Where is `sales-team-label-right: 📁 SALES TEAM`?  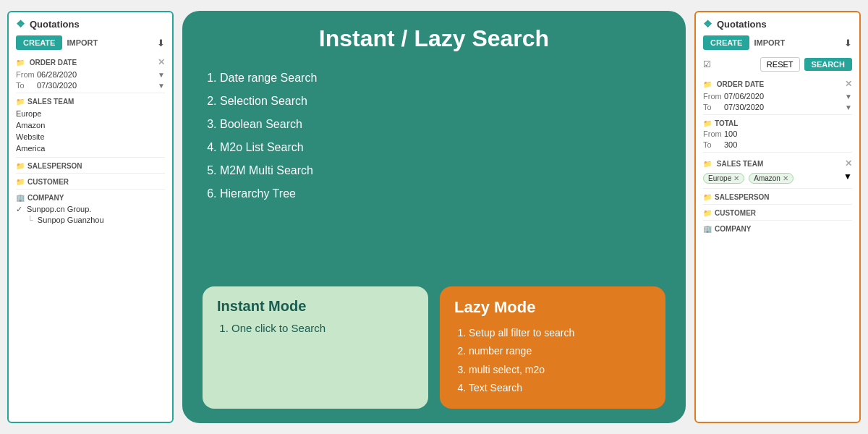 sales-team-label-right: 📁 SALES TEAM is located at coordinates (733, 163).